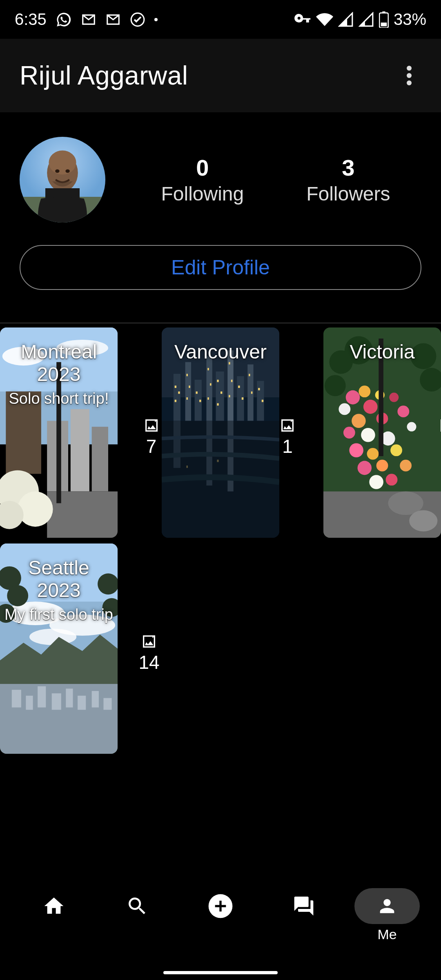 The image size is (441, 980). I want to click on album-card: Victoria 1, so click(382, 433).